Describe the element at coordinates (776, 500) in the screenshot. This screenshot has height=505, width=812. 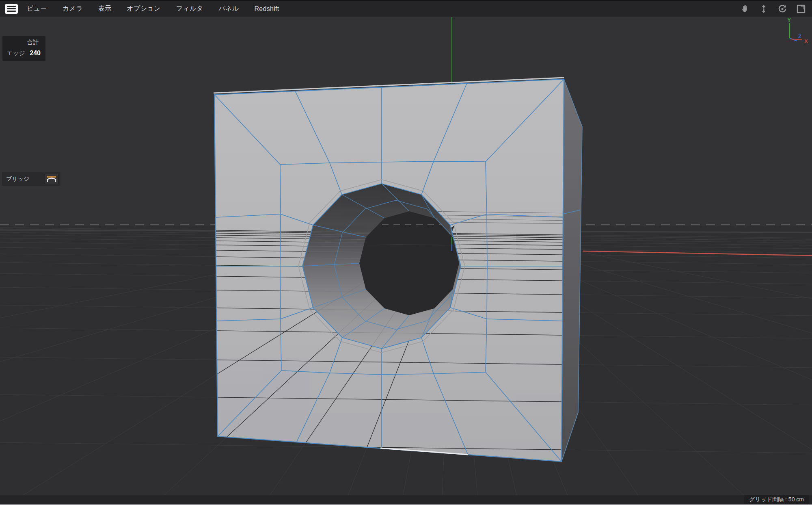
I see `grid-spacing-readout: グリッド間隔 : 50 cm` at that location.